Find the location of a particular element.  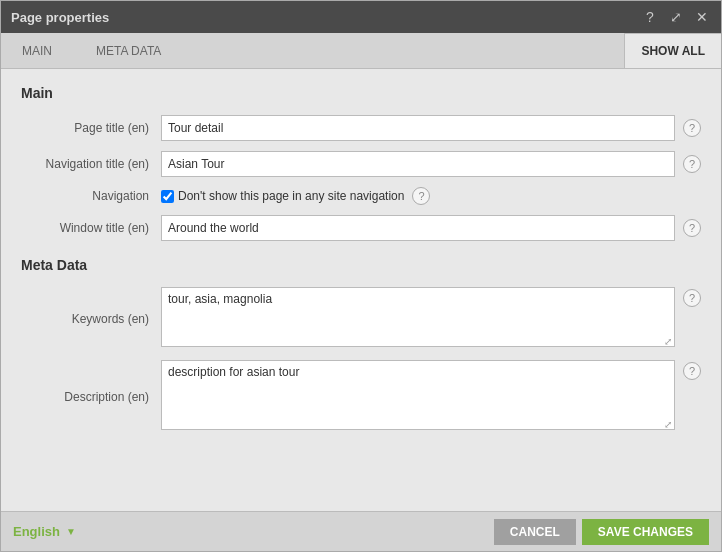

navigation-help-icon: ? is located at coordinates (421, 196).